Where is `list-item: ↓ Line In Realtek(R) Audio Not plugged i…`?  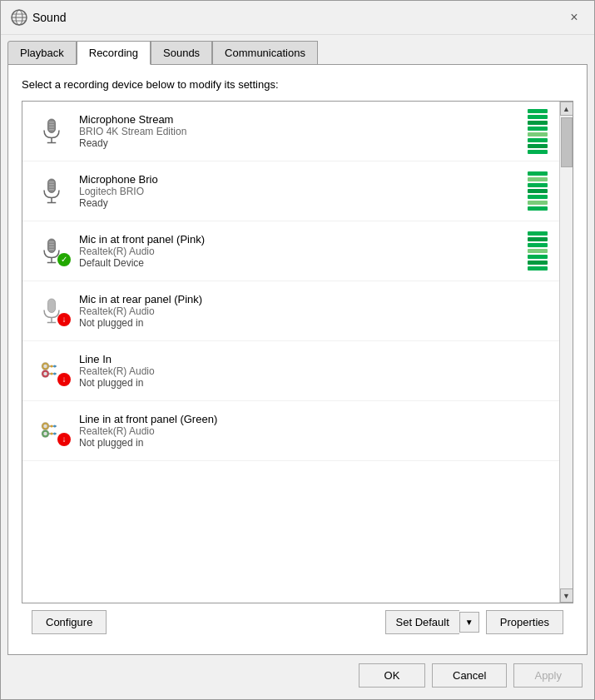
list-item: ↓ Line In Realtek(R) Audio Not plugged i… is located at coordinates (291, 371).